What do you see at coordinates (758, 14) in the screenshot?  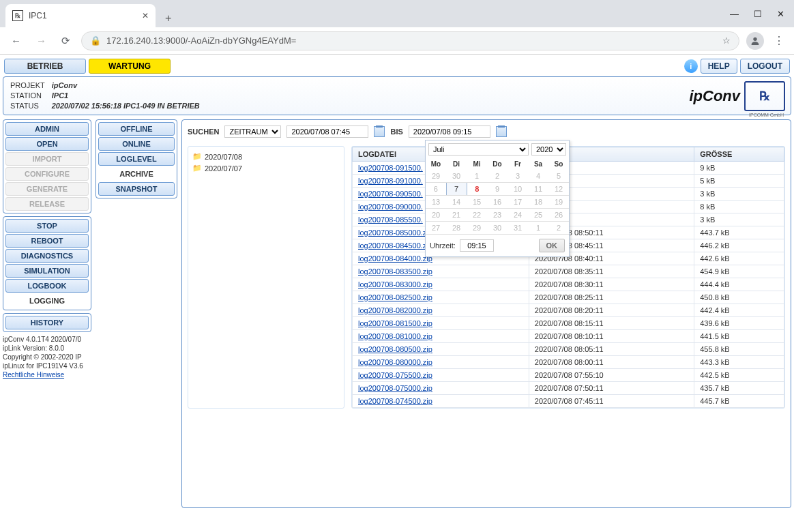 I see `maximize-icon: ☐` at bounding box center [758, 14].